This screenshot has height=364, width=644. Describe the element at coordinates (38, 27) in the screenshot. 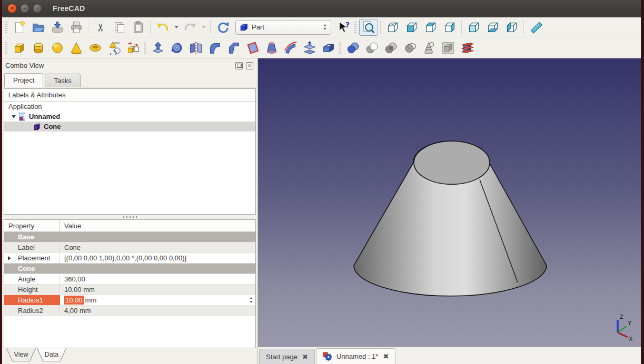

I see `open-button` at that location.